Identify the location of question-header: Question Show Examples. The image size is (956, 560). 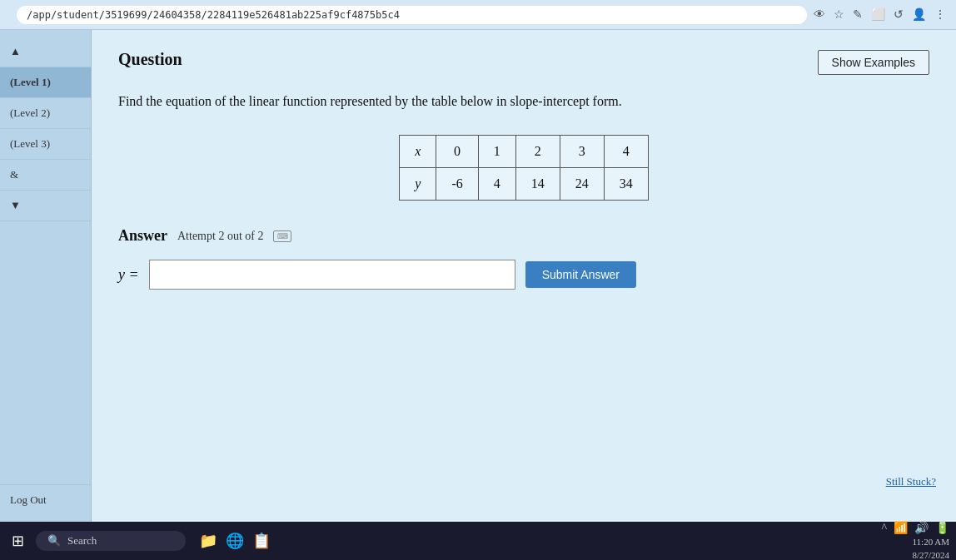
(524, 62).